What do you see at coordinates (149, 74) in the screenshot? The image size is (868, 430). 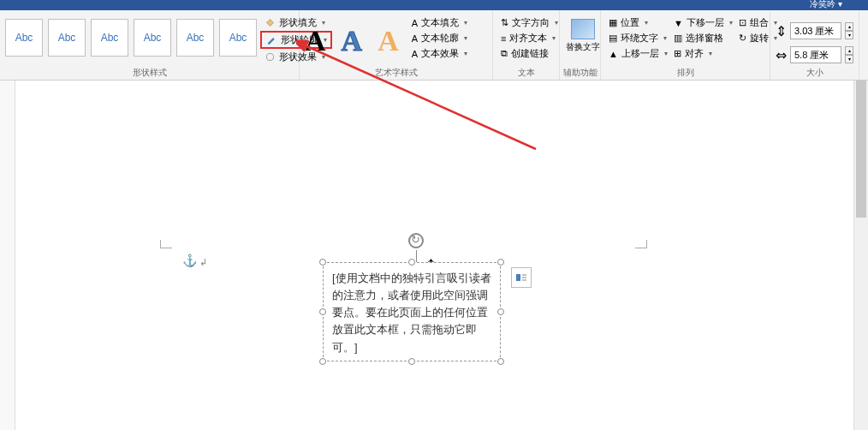 I see `group-label: 形状样式` at bounding box center [149, 74].